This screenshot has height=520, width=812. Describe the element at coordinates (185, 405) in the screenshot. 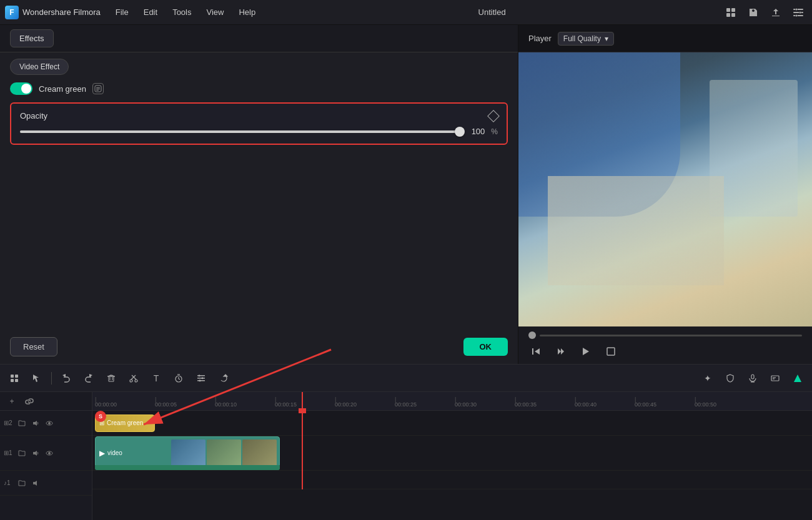

I see `ruler-mark-1: 00:00:05` at that location.